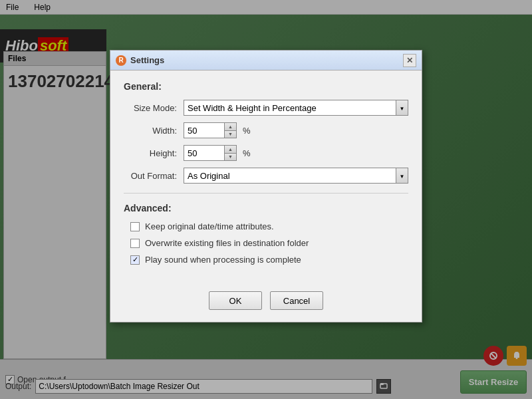 Image resolution: width=532 pixels, height=399 pixels. Describe the element at coordinates (266, 108) in the screenshot. I see `size-mode-row: Size Mode: Set Width & Height in Percent…` at that location.